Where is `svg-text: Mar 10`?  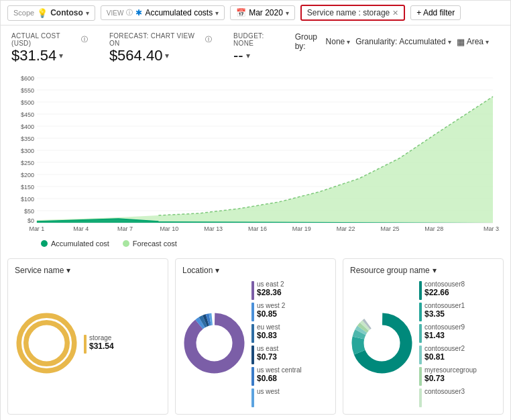
svg-text: Mar 10 is located at coordinates (169, 229).